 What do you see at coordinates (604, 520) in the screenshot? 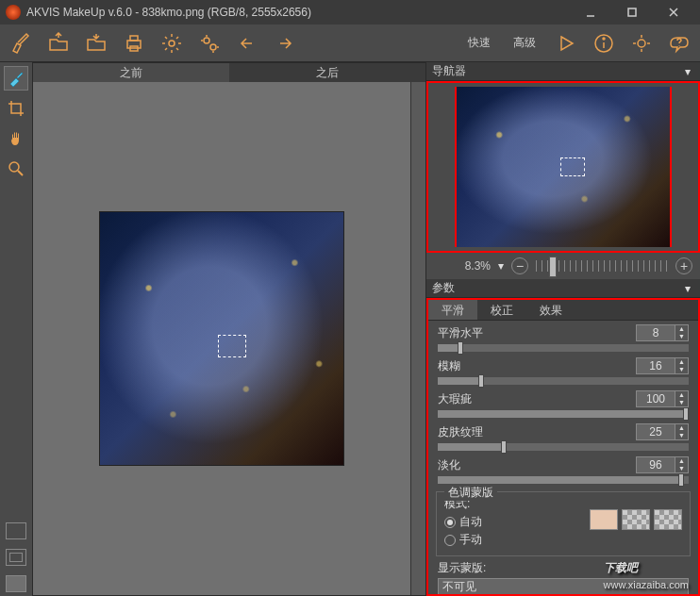
I see `swatch-skin` at bounding box center [604, 520].